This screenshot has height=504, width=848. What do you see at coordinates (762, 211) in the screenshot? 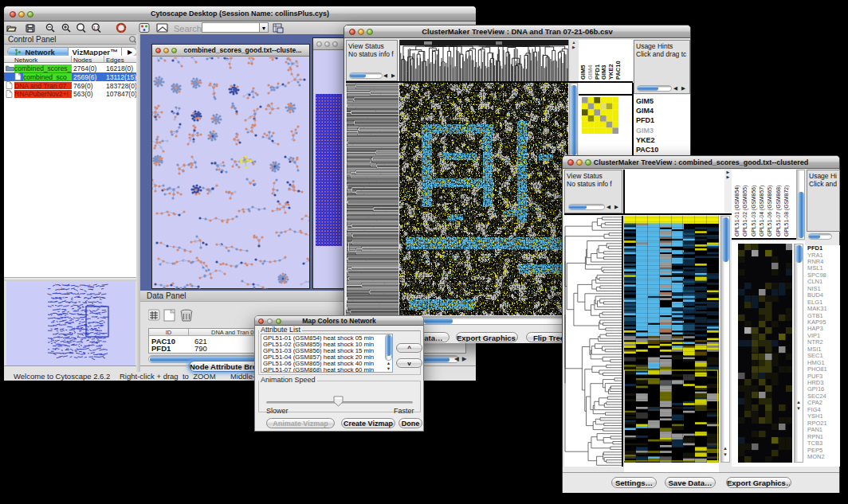
I see `svg-text: GPL51-04 (GSM857)` at bounding box center [762, 211].